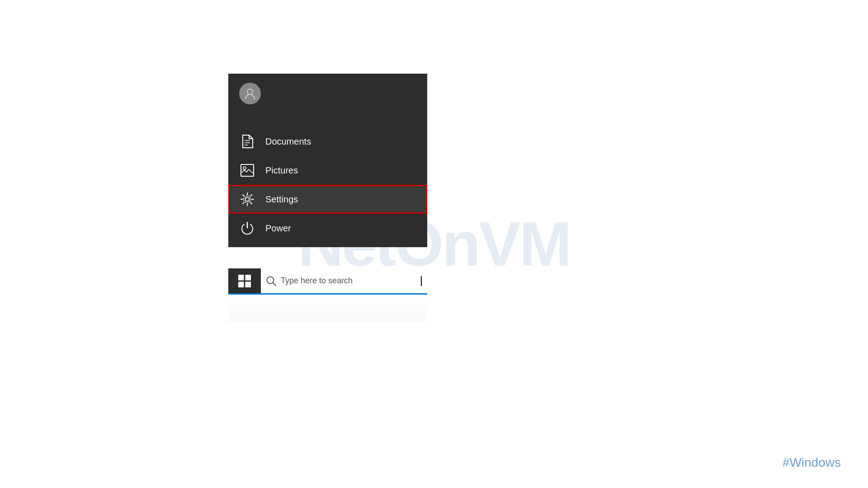  I want to click on document-icon, so click(247, 141).